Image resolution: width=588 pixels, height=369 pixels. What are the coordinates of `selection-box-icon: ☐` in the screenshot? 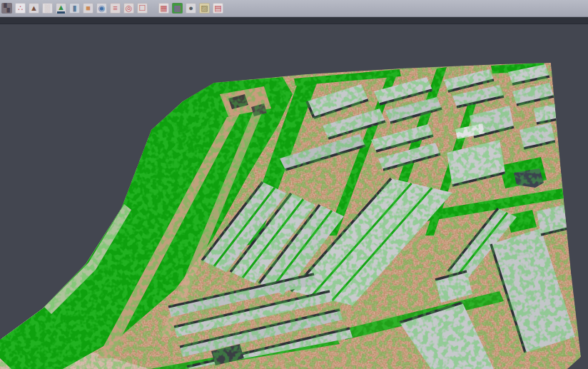 It's located at (143, 9).